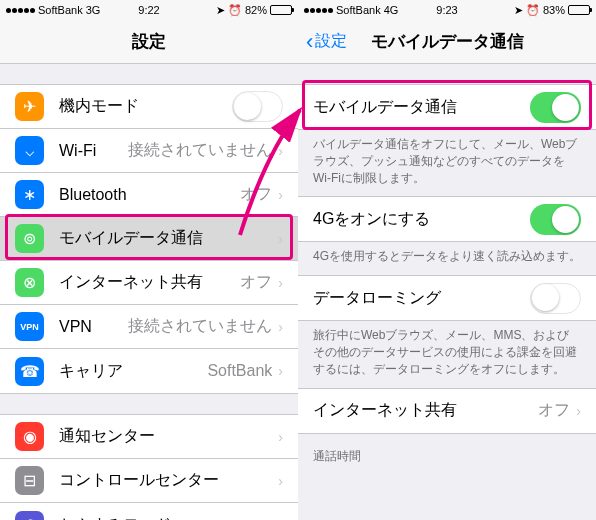 The height and width of the screenshot is (520, 596). I want to click on airplane-icon: ✈, so click(30, 106).